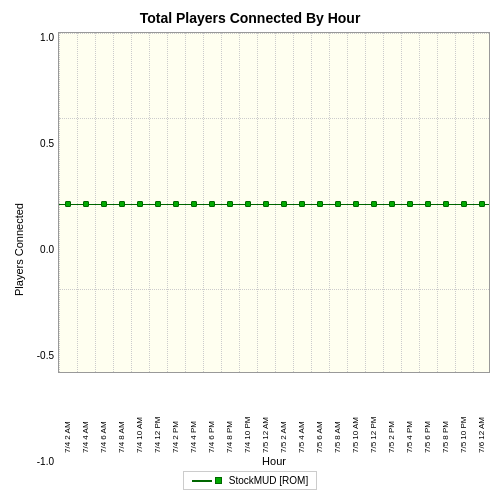 The height and width of the screenshot is (500, 500). What do you see at coordinates (208, 480) in the screenshot?
I see `legend-line-indicator` at bounding box center [208, 480].